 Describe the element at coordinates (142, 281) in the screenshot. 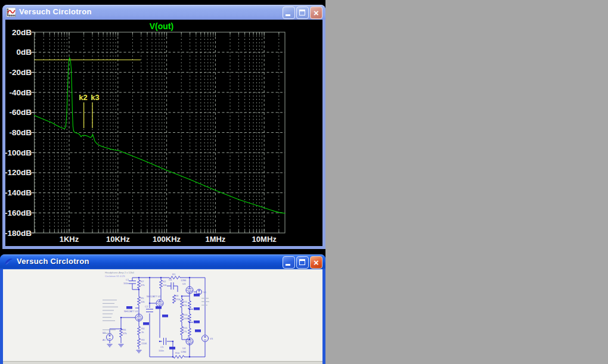

I see `svg-text: R7` at that location.